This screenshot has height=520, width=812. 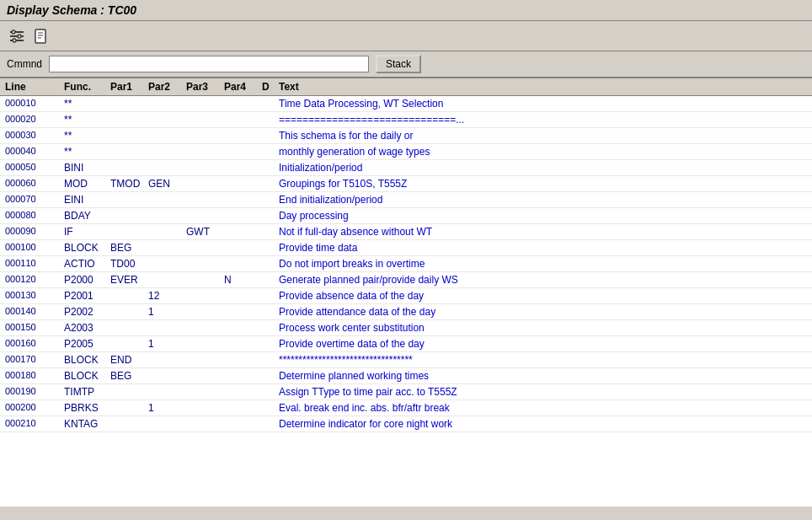 What do you see at coordinates (406, 312) in the screenshot?
I see `table-row: 000140P20021Provide attendance data of t…` at bounding box center [406, 312].